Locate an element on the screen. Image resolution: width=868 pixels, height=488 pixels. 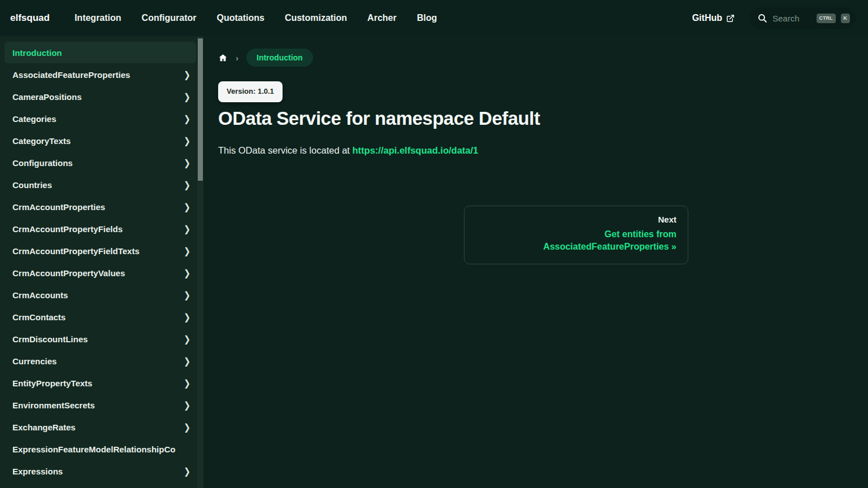
sidebar-item-configurations: Configurations❯ is located at coordinates (101, 163).